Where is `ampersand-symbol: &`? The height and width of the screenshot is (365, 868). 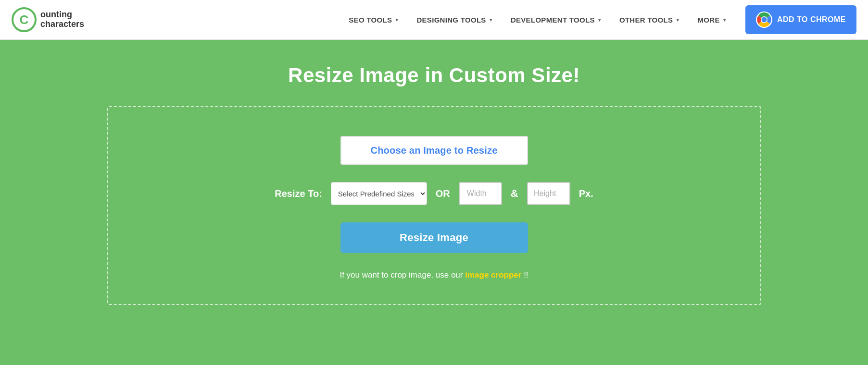
ampersand-symbol: & is located at coordinates (515, 194).